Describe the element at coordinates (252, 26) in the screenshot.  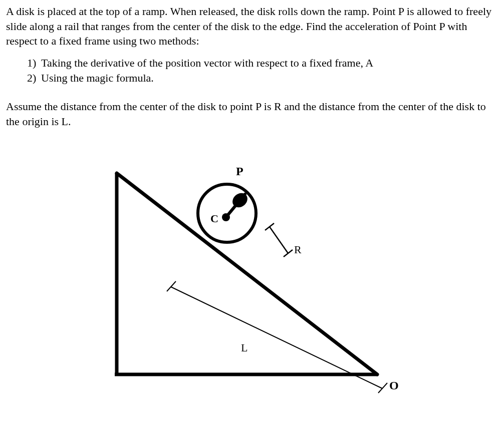
I see `problem-intro: A disk is placed at the top of a ramp. W…` at that location.